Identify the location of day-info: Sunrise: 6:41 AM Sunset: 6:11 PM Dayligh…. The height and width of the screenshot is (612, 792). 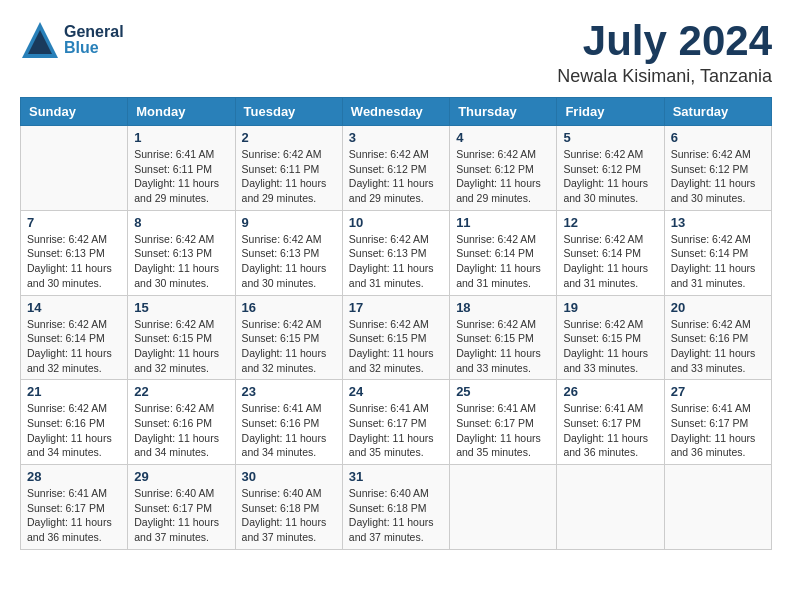
(181, 176).